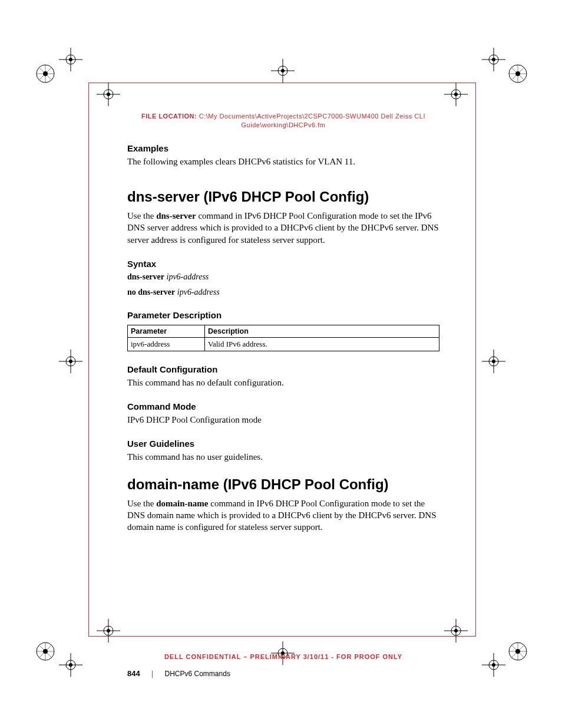 The height and width of the screenshot is (728, 562). Describe the element at coordinates (283, 338) in the screenshot. I see `parameter-table: Parameter Description ipv6-address Valid…` at that location.